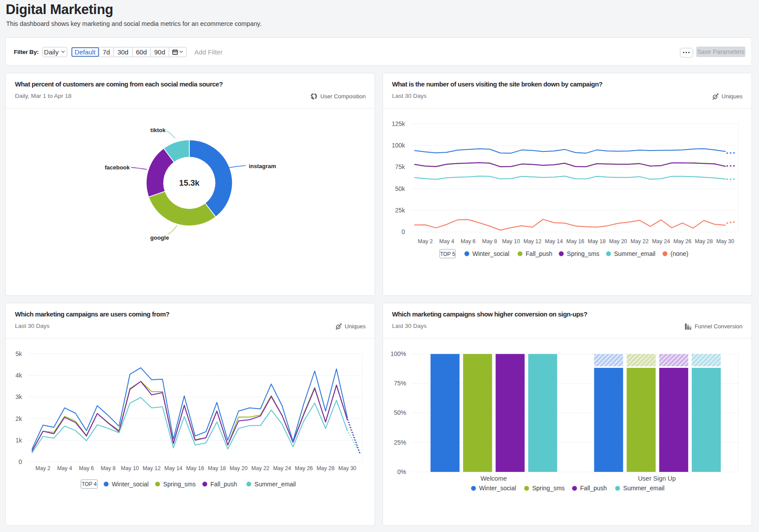  Describe the element at coordinates (400, 413) in the screenshot. I see `svg-text: 50%` at that location.